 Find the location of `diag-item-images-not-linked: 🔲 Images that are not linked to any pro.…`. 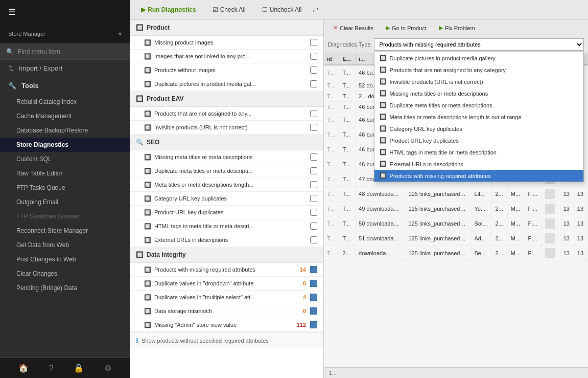

diag-item-images-not-linked: 🔲 Images that are not linked to any pro.… is located at coordinates (227, 56).